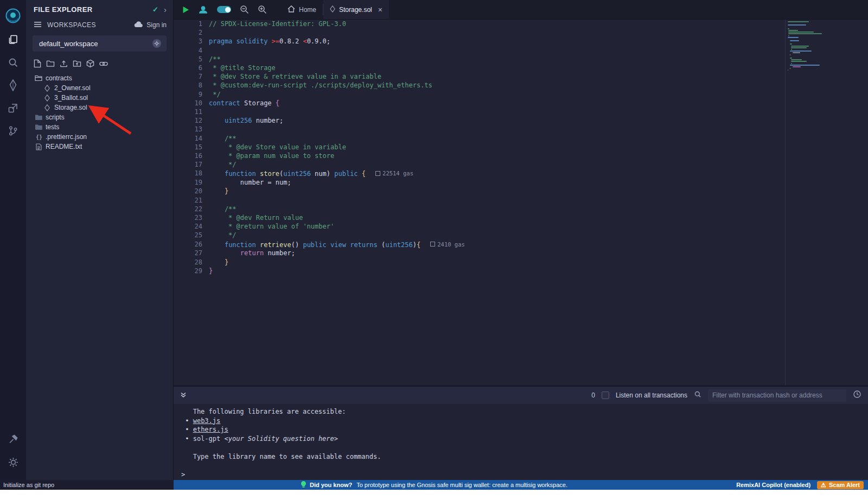 This screenshot has height=499, width=868. What do you see at coordinates (525, 421) in the screenshot?
I see `terminal-line: • web3.js` at bounding box center [525, 421].